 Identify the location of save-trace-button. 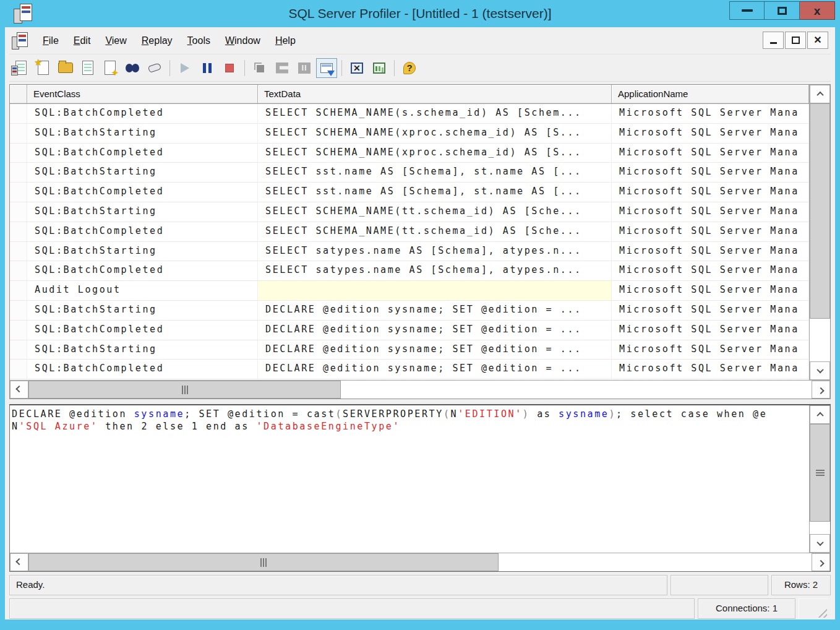
(88, 68).